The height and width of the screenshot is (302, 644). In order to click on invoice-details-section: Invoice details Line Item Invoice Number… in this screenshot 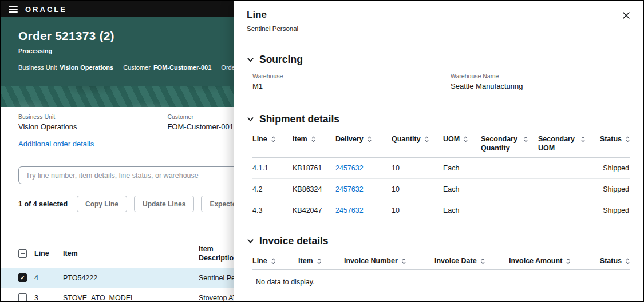, I will do `click(438, 261)`.